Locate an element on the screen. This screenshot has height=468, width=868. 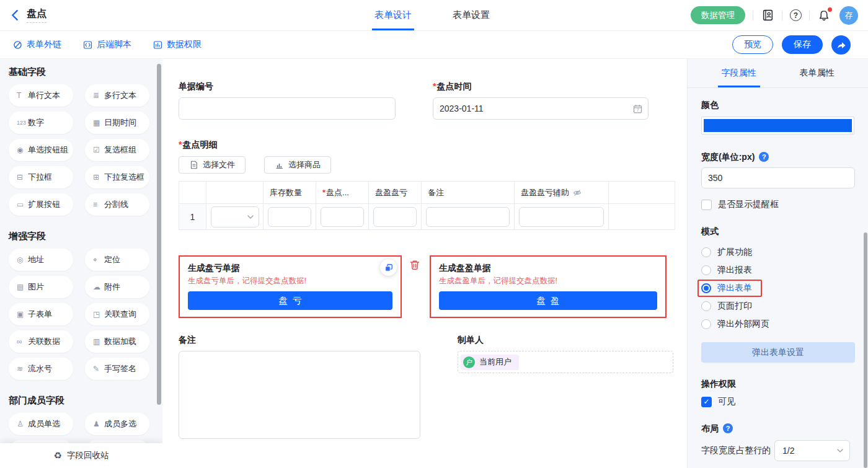
field-pill: ≣多行文本 is located at coordinates (117, 95).